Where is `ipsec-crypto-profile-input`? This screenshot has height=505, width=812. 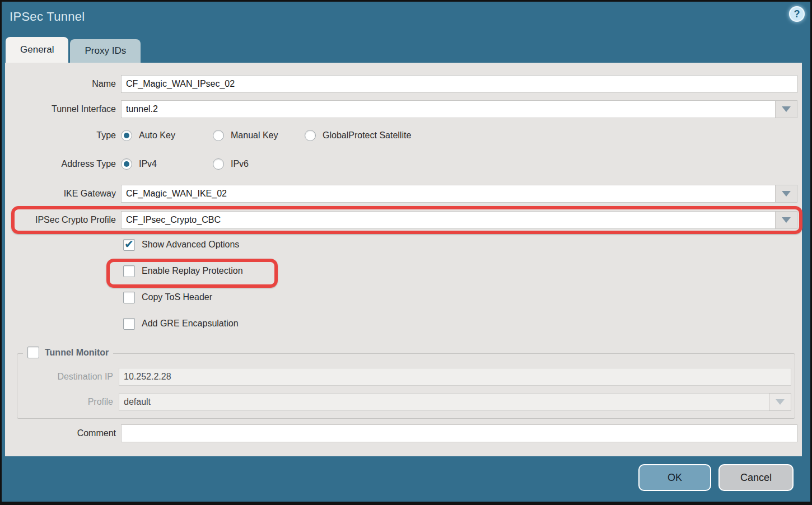
ipsec-crypto-profile-input is located at coordinates (448, 220).